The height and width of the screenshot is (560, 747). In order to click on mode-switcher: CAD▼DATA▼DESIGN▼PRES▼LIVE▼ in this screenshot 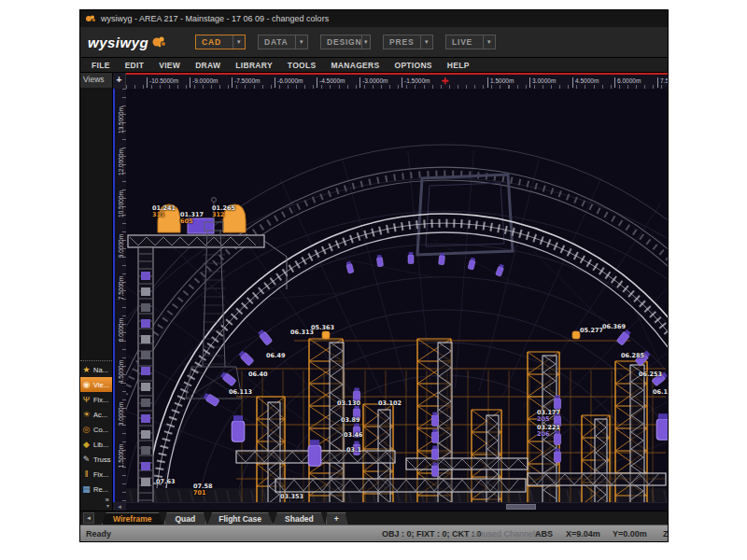, I will do `click(345, 42)`.